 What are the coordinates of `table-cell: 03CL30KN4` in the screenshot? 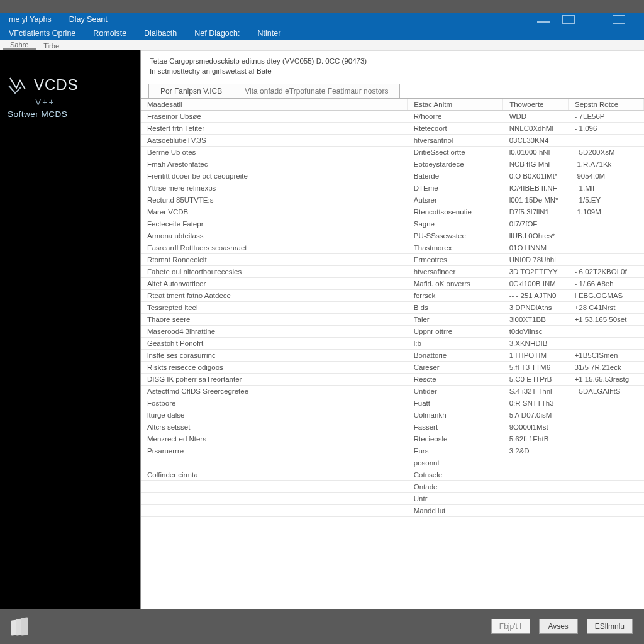 It's located at (536, 141).